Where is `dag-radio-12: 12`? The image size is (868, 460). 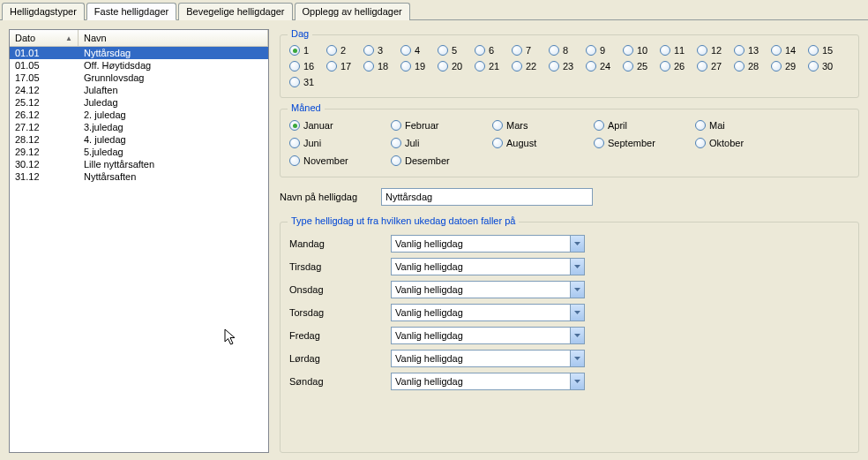 dag-radio-12: 12 is located at coordinates (715, 50).